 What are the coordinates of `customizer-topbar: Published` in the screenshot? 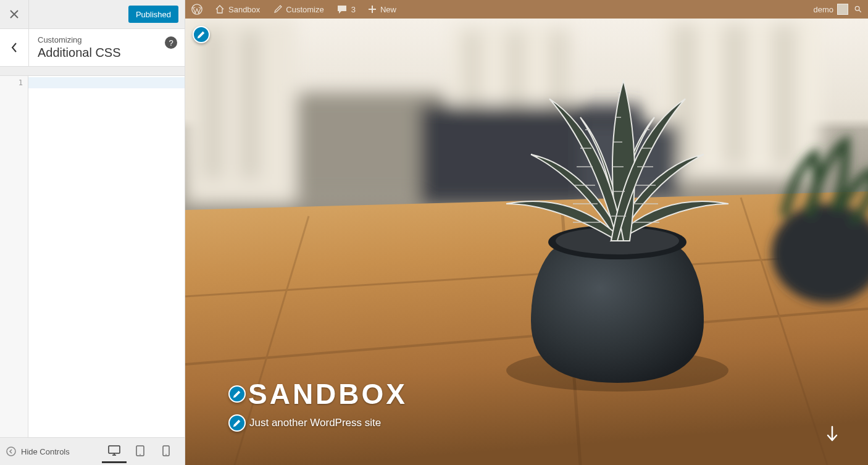 It's located at (93, 15).